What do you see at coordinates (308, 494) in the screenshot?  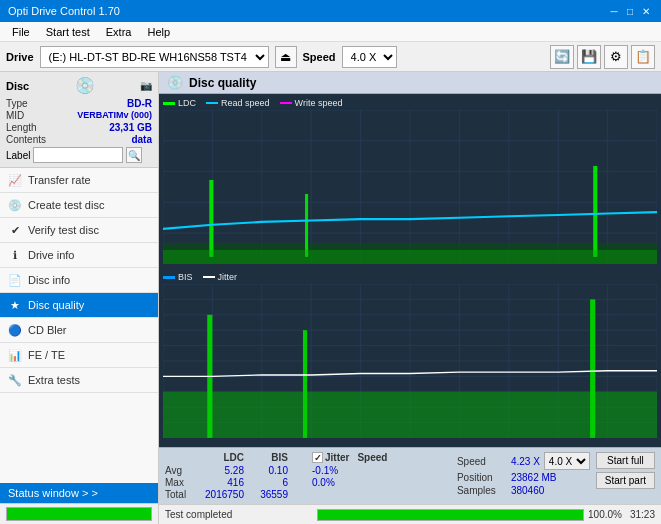 I see `stats-total-row: Total 2016750 36559` at bounding box center [308, 494].